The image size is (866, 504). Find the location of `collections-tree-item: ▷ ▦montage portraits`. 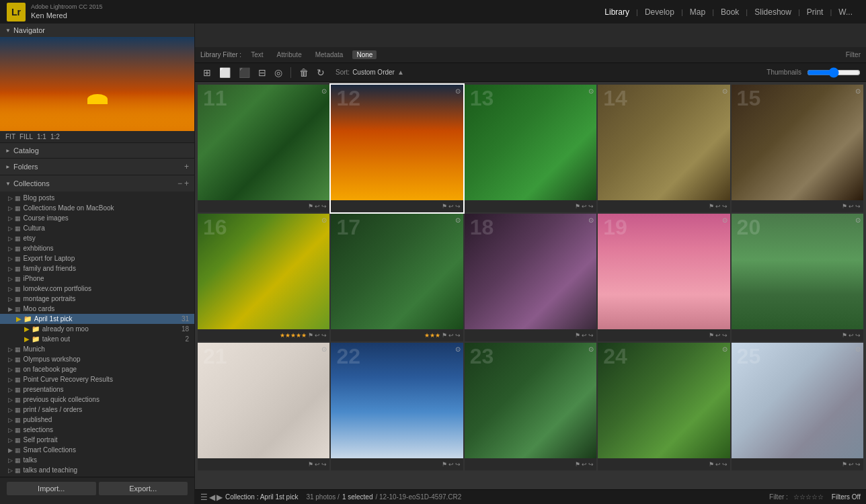

collections-tree-item: ▷ ▦montage portraits is located at coordinates (97, 298).